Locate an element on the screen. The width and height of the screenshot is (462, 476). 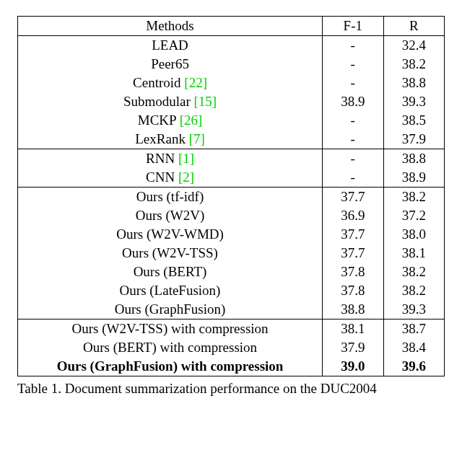
method-cell: Ours (LateFusion) is located at coordinates (170, 291).